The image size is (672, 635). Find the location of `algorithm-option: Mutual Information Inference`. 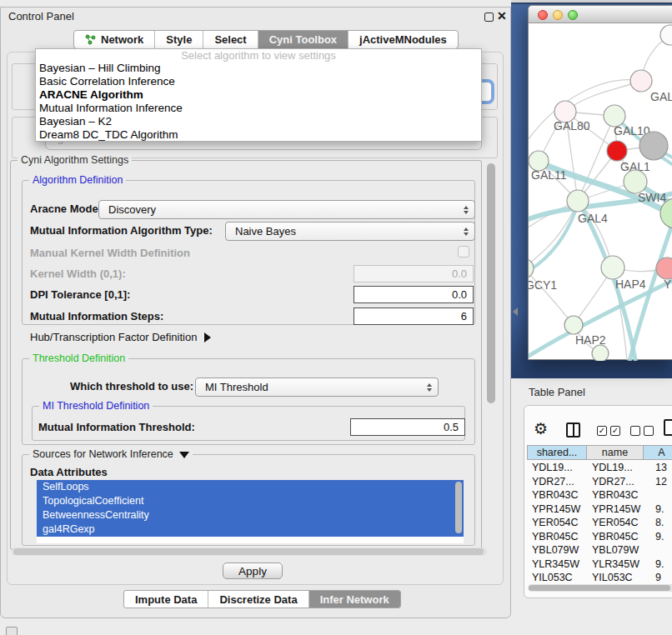

algorithm-option: Mutual Information Inference is located at coordinates (258, 108).